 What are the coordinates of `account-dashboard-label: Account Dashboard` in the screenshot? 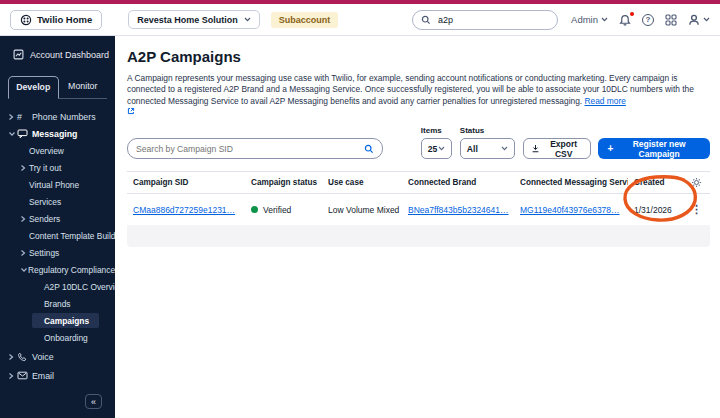 It's located at (70, 55).